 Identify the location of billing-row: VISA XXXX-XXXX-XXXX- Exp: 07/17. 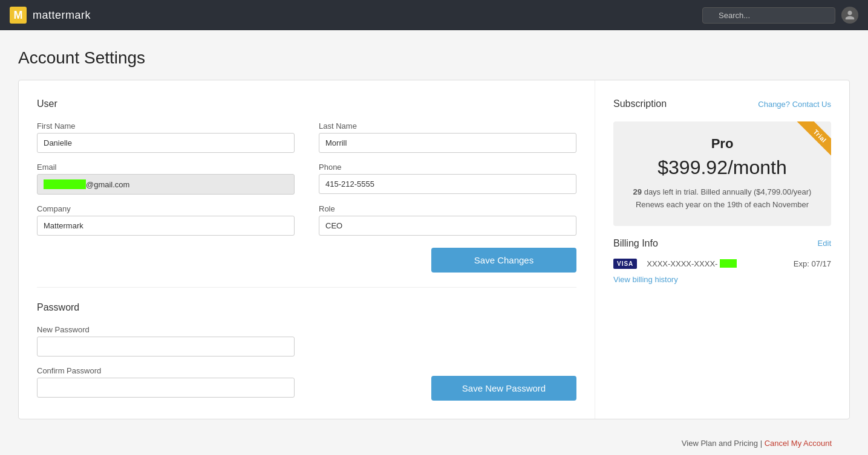
(722, 263).